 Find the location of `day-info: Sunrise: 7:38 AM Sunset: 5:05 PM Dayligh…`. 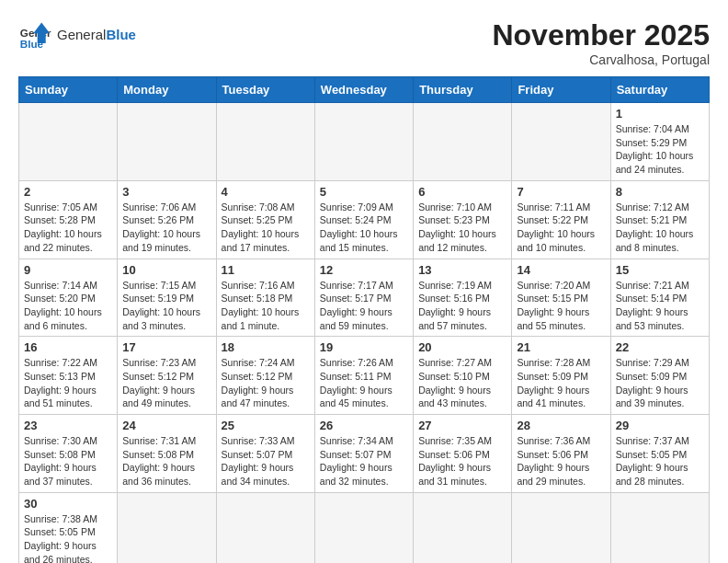

day-info: Sunrise: 7:38 AM Sunset: 5:05 PM Dayligh… is located at coordinates (68, 537).